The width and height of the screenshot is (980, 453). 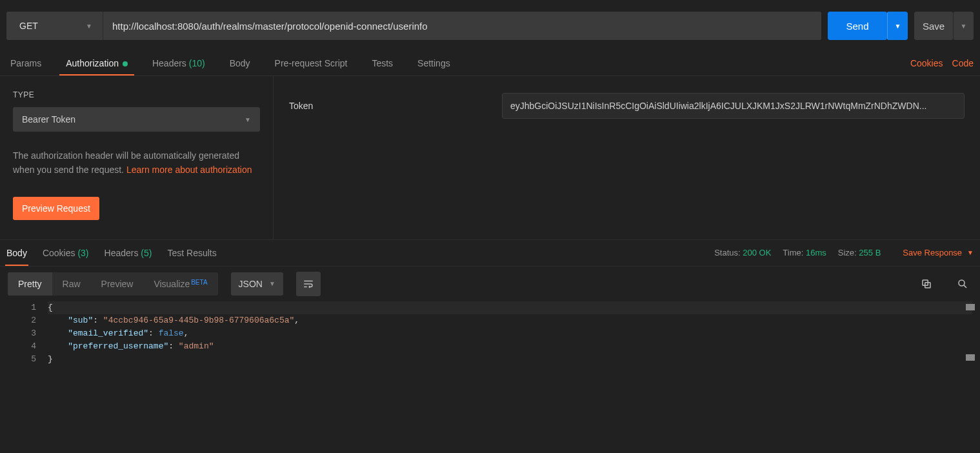 What do you see at coordinates (490, 63) in the screenshot?
I see `request-tabs-bar: Params Authorization Headers (10) Body P…` at bounding box center [490, 63].